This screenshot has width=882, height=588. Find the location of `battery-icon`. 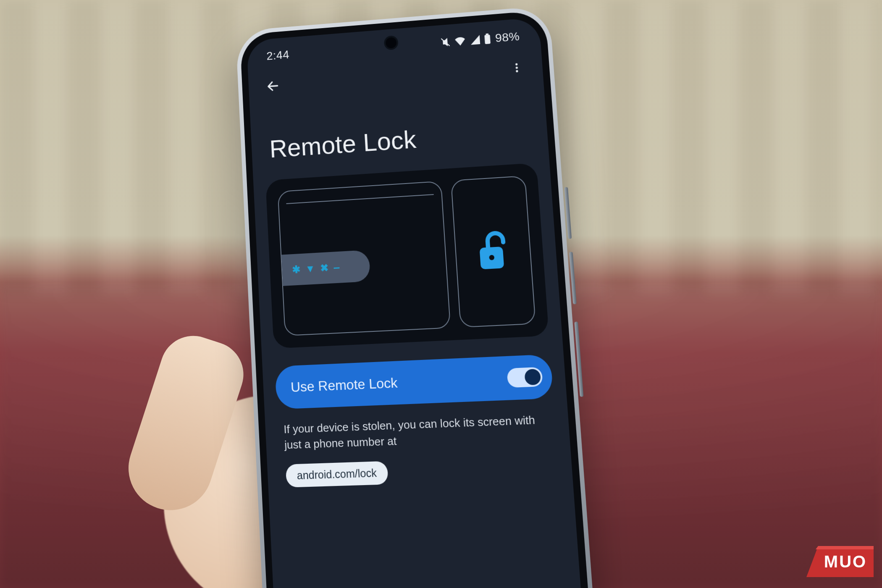

battery-icon is located at coordinates (488, 39).